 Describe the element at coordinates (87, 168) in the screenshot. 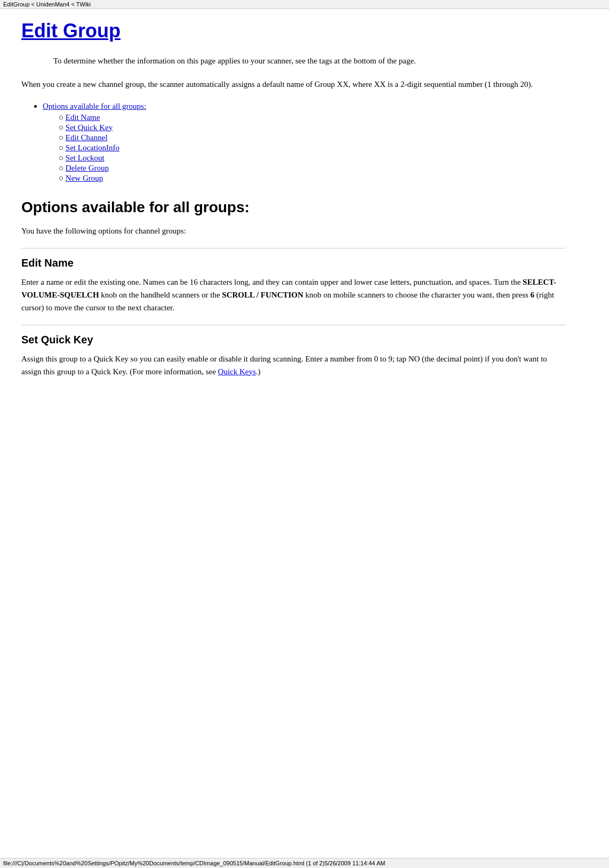

I see `toc-link-deletegroup: Delete Group` at that location.